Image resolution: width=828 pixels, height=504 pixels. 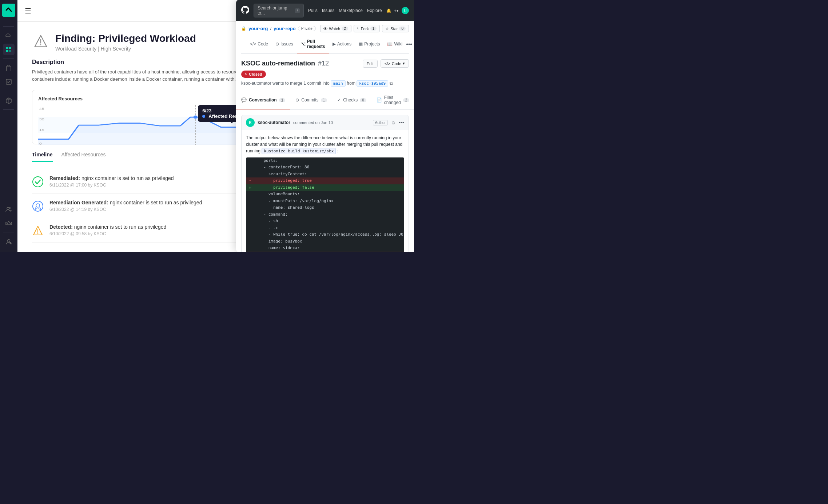 I want to click on subnav-projects: ▦ Projects, so click(x=369, y=44).